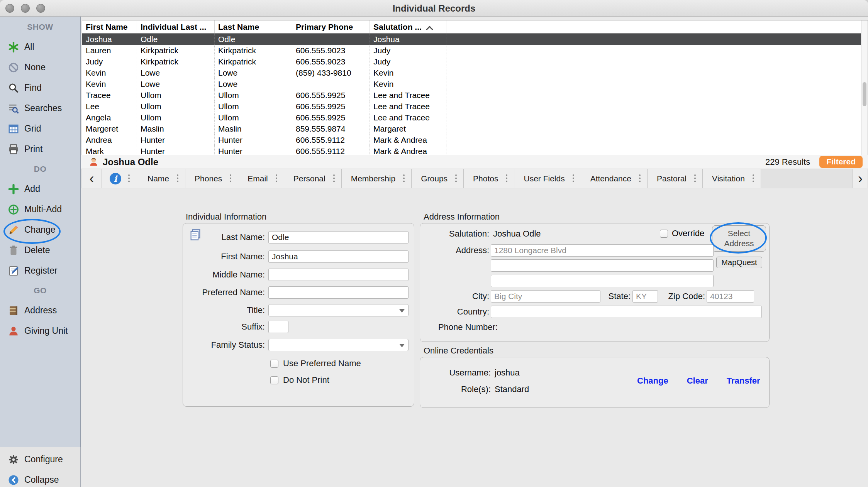 This screenshot has width=868, height=487. What do you see at coordinates (40, 209) in the screenshot?
I see `sidebar-item-multi-add: Multi-Add` at bounding box center [40, 209].